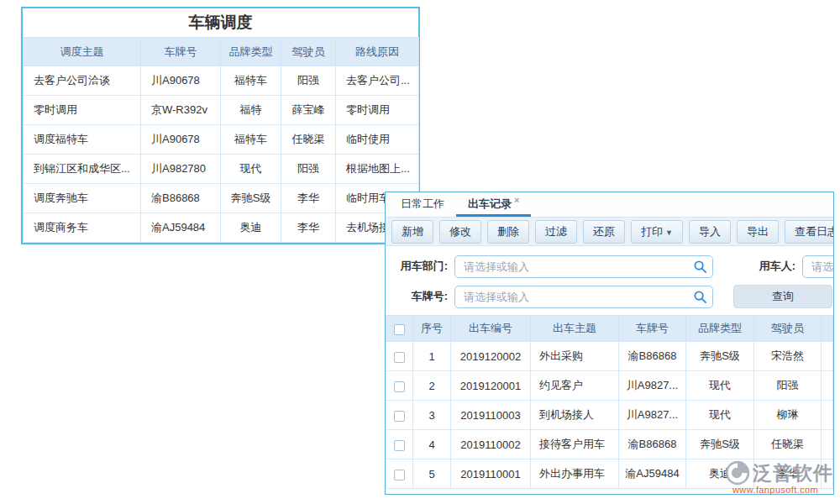  Describe the element at coordinates (584, 267) in the screenshot. I see `dept-input` at that location.